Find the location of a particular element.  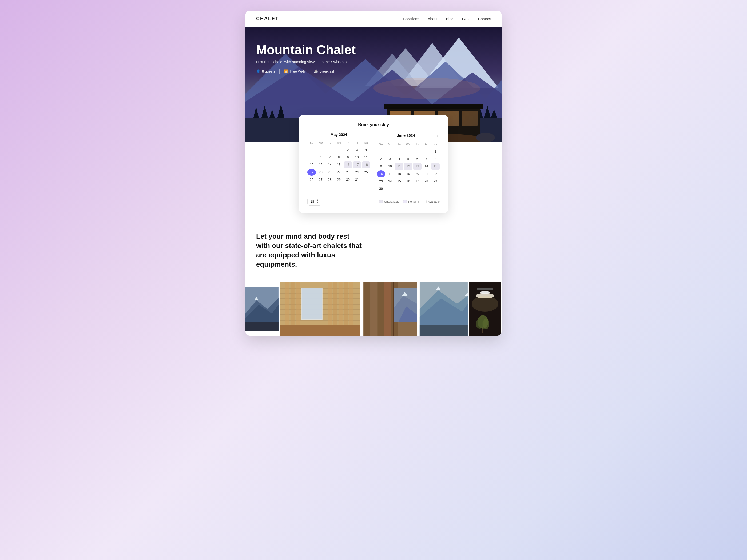

may-day-12: 12 is located at coordinates (311, 165).